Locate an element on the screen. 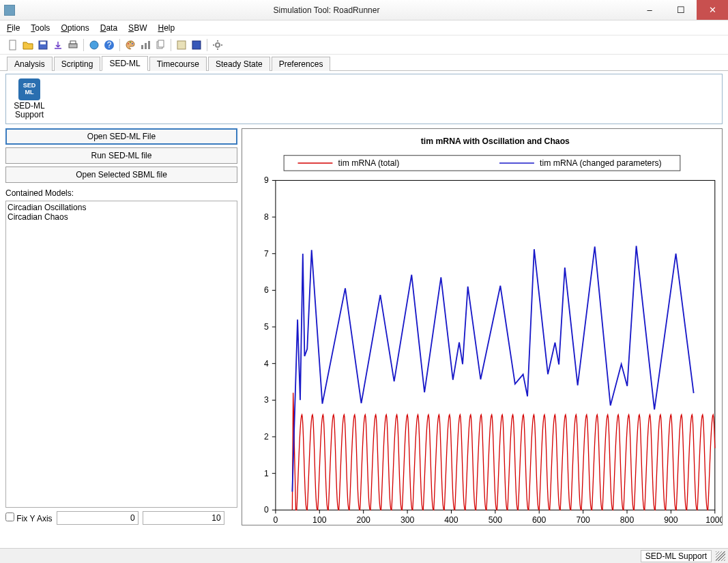 Image resolution: width=728 pixels, height=563 pixels. ribbon-sedml-support: SED ML SED-ML Support is located at coordinates (29, 99).